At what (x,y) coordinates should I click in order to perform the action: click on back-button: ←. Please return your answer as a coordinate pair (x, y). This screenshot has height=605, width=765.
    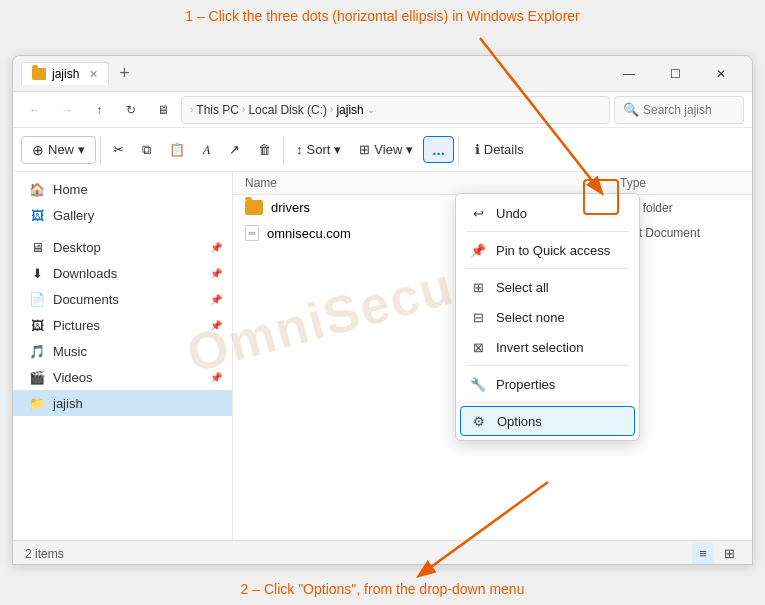
    Looking at the image, I should click on (35, 110).